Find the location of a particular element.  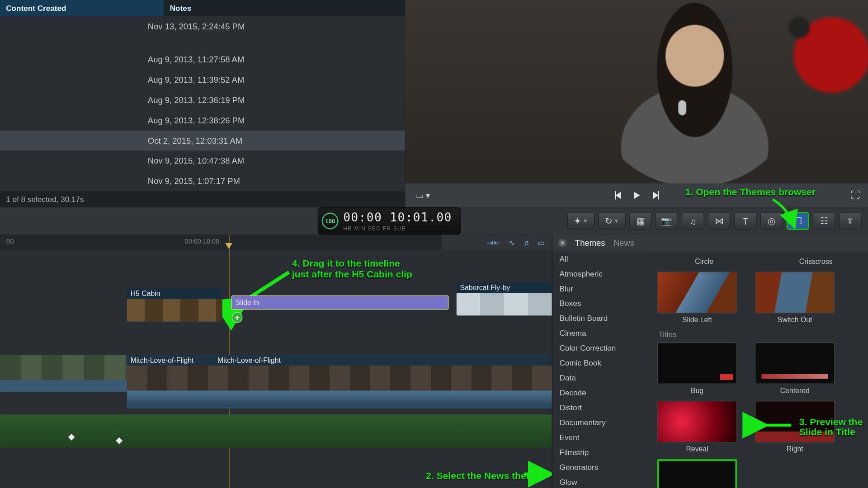

photos-browser: 📷 is located at coordinates (667, 221).